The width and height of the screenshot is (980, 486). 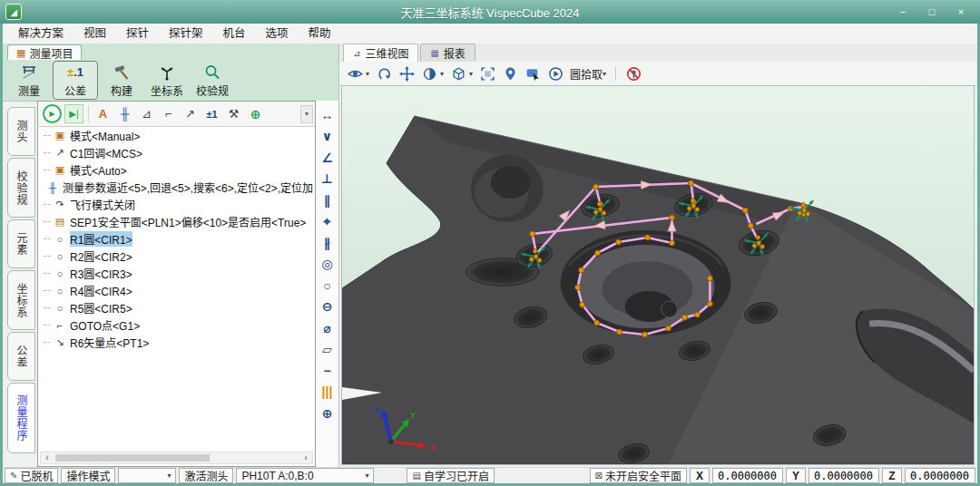 What do you see at coordinates (176, 256) in the screenshot?
I see `tree-item: ○ R2圆<CIR2>` at bounding box center [176, 256].